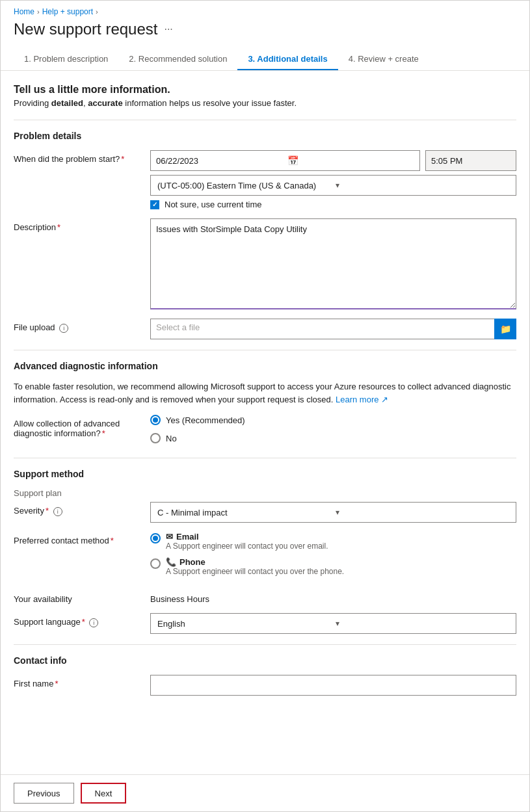 The width and height of the screenshot is (530, 812). What do you see at coordinates (265, 431) in the screenshot?
I see `allow-diag-row: Allow collection of advanced diagnostic …` at bounding box center [265, 431].